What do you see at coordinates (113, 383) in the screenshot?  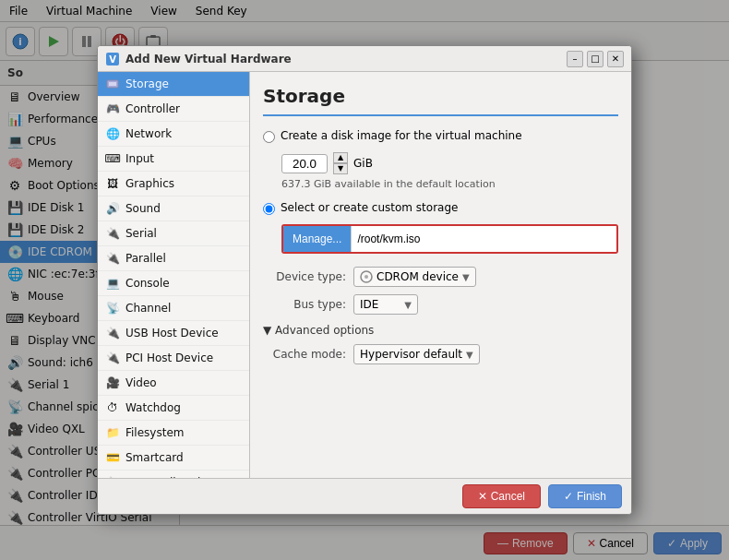 I see `video-menu-icon: 🎥` at bounding box center [113, 383].